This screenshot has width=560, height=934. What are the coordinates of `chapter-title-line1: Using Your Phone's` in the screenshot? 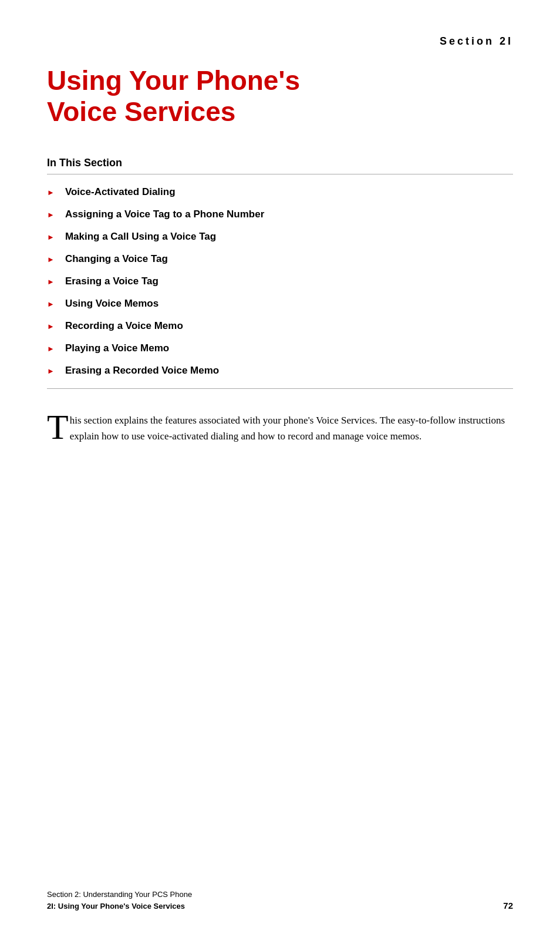 It's located at (174, 80).